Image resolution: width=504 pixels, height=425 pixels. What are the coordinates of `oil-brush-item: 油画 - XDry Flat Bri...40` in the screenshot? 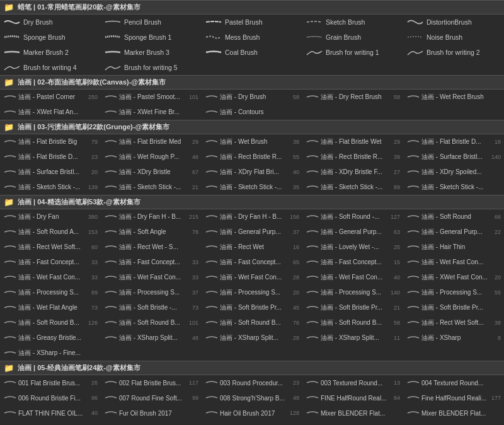 It's located at (252, 172).